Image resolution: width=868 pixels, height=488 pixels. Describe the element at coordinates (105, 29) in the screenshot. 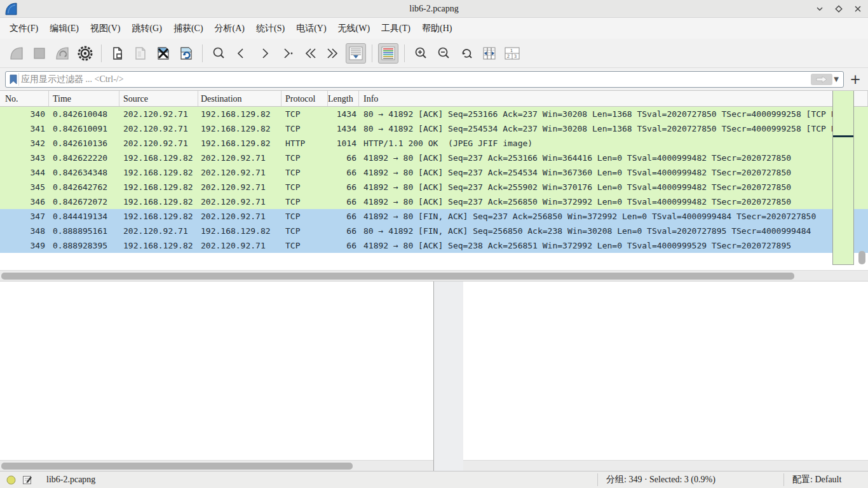

I see `menu-item: 视图(V)` at that location.